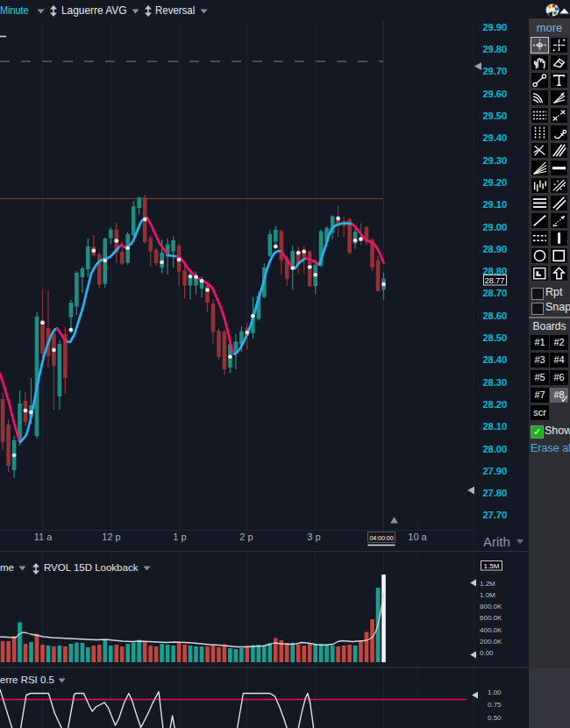 This screenshot has height=728, width=570. I want to click on svg-text: 0.00, so click(487, 653).